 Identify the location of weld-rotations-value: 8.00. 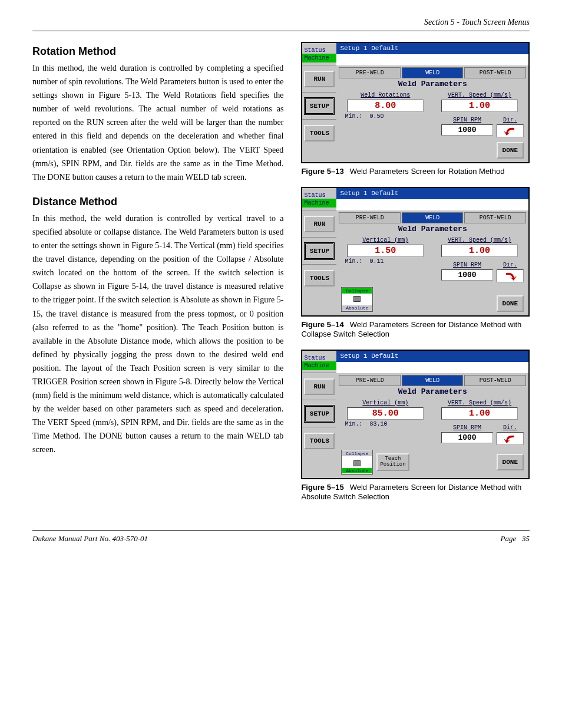
(385, 106).